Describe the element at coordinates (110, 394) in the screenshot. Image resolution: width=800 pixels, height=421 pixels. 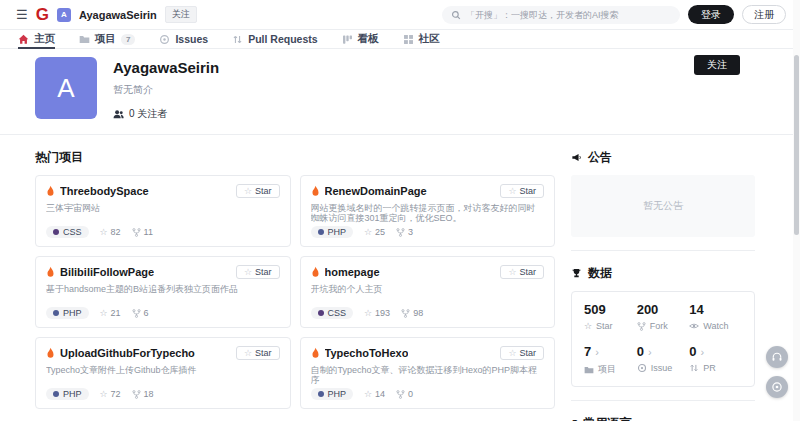
I see `star-count: ☆72` at that location.